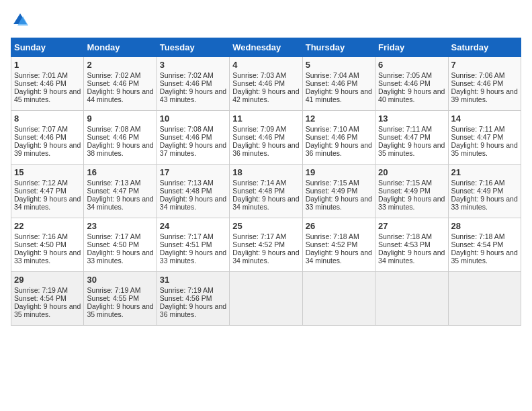  I want to click on day-number: 16, so click(120, 172).